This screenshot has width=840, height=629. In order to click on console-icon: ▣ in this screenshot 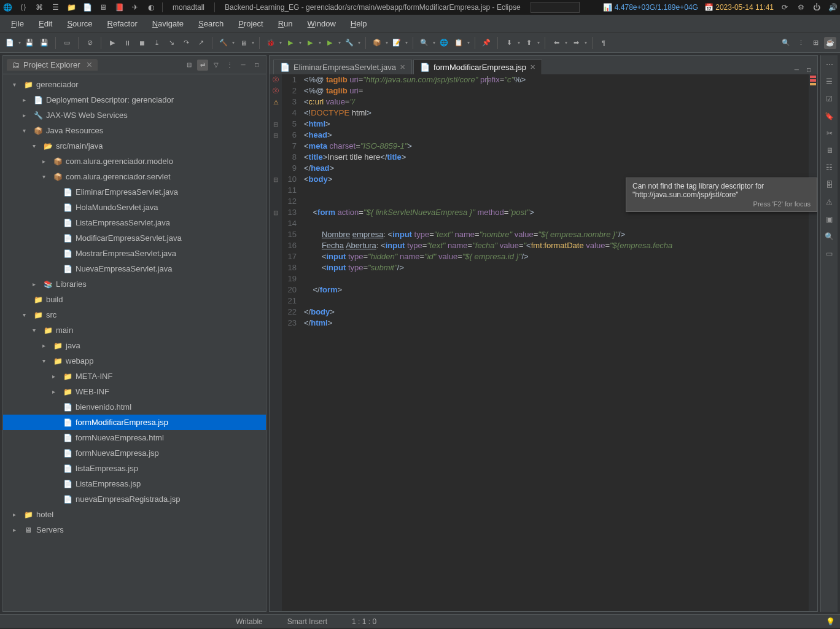, I will do `click(830, 219)`.